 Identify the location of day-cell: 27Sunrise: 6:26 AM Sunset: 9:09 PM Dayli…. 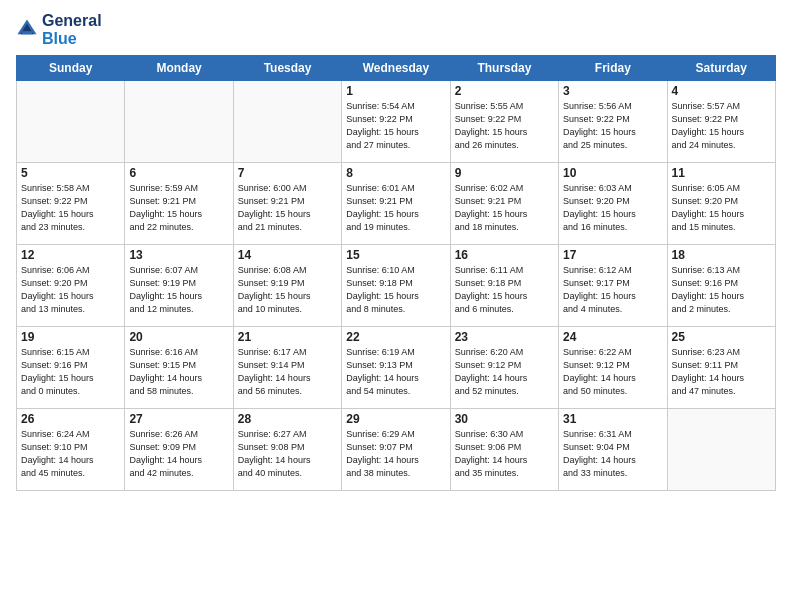
(179, 450).